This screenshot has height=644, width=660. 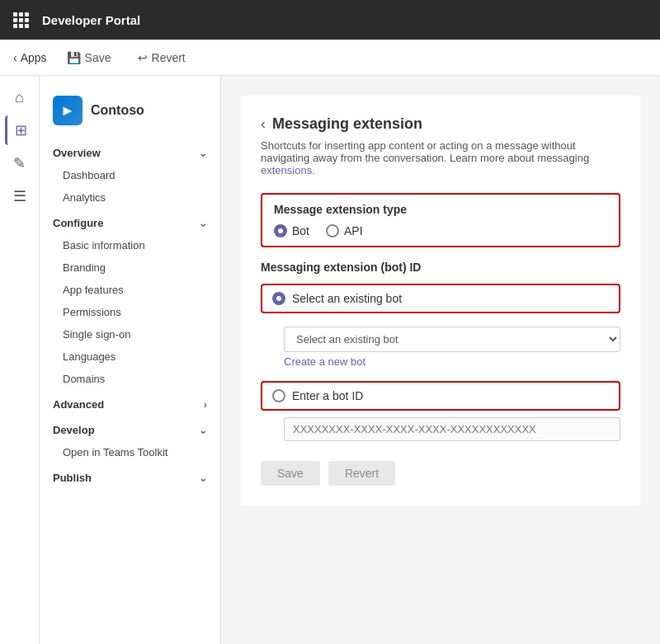 What do you see at coordinates (34, 58) in the screenshot?
I see `apps-back-label: Apps` at bounding box center [34, 58].